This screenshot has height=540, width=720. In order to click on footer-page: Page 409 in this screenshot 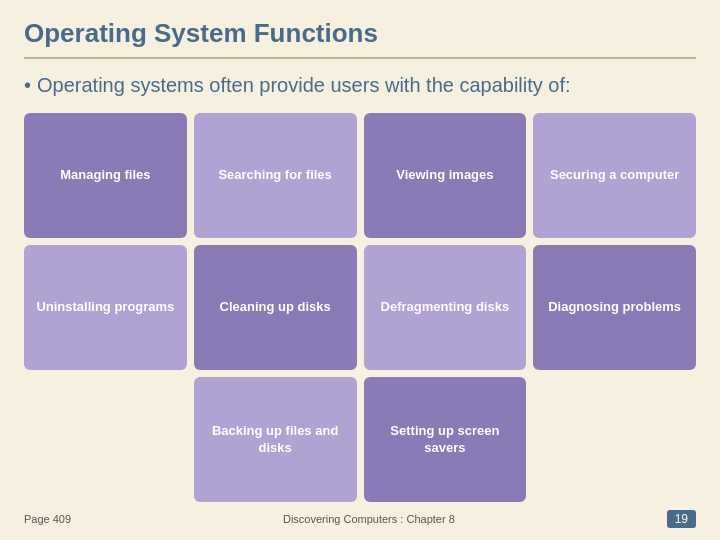, I will do `click(48, 519)`.